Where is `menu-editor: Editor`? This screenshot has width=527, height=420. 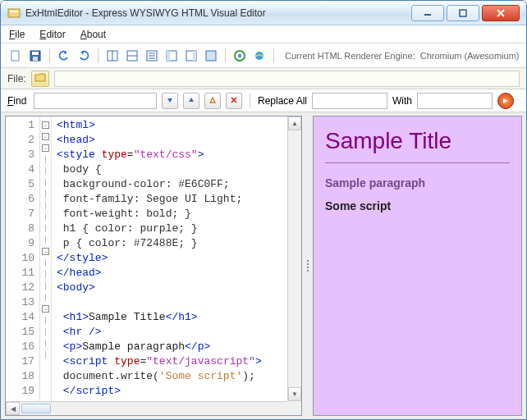
menu-editor: Editor is located at coordinates (53, 34).